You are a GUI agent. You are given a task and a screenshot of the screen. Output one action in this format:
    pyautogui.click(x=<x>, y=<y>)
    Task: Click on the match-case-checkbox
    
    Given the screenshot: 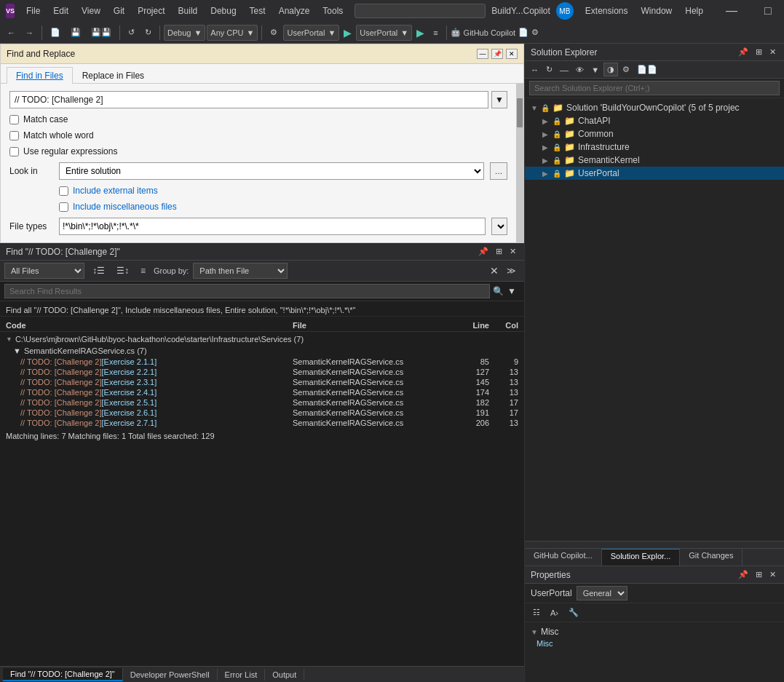 What is the action you would take?
    pyautogui.click(x=15, y=119)
    